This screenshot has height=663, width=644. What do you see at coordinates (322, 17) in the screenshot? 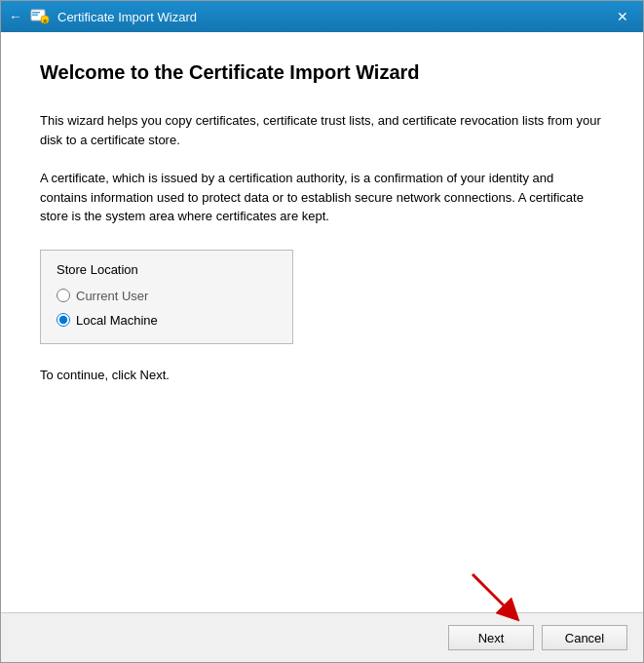
I see `title-bar: ← ★ Certificate Import Wizard ✕` at bounding box center [322, 17].